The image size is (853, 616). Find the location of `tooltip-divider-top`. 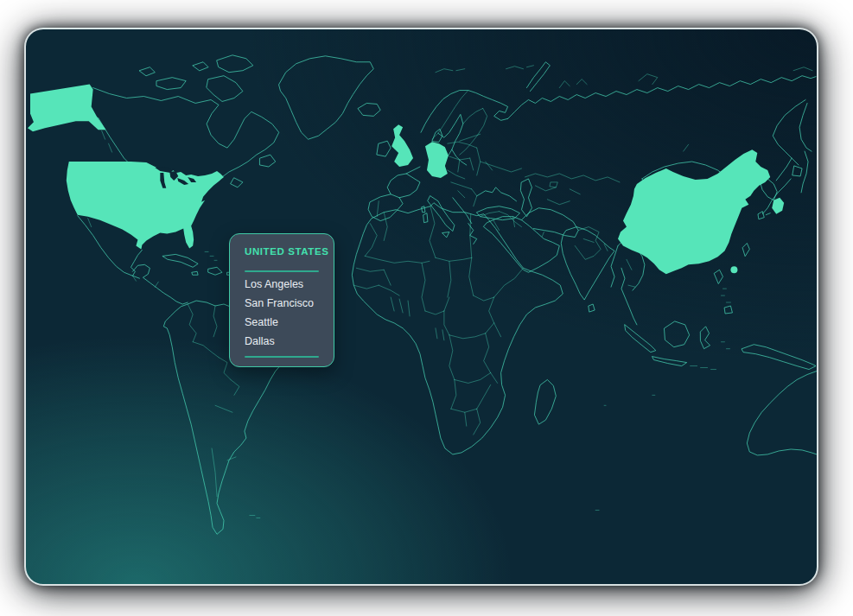

tooltip-divider-top is located at coordinates (282, 271).